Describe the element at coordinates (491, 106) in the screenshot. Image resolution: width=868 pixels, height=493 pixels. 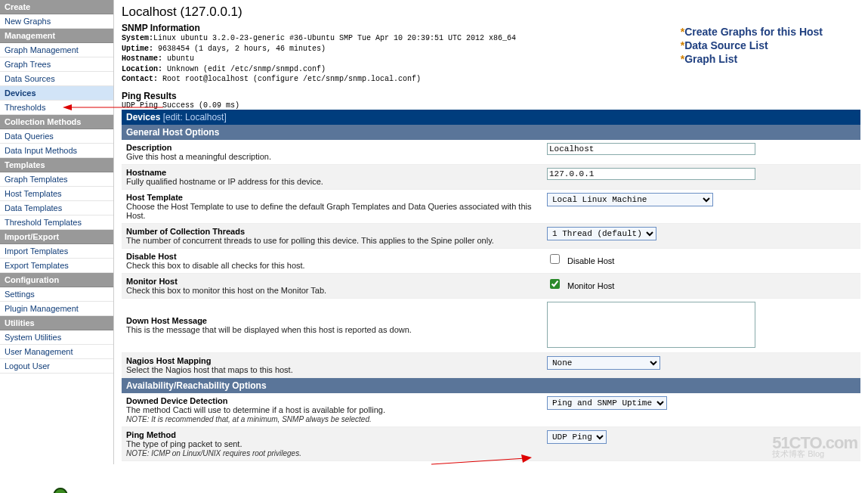
I see `ping-result: UDP Ping Success (0.09 ms)` at that location.